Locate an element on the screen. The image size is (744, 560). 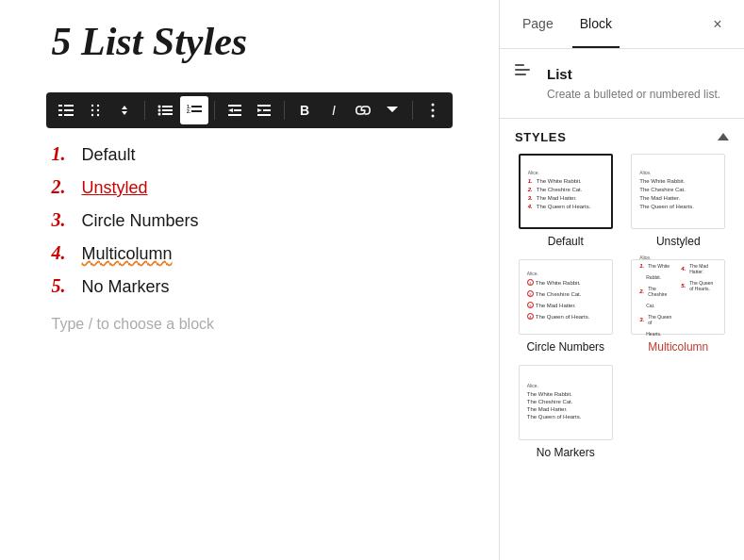
style-item-default: Alice. 1.The White Rabbit. 2.The Cheshir… is located at coordinates (566, 201).